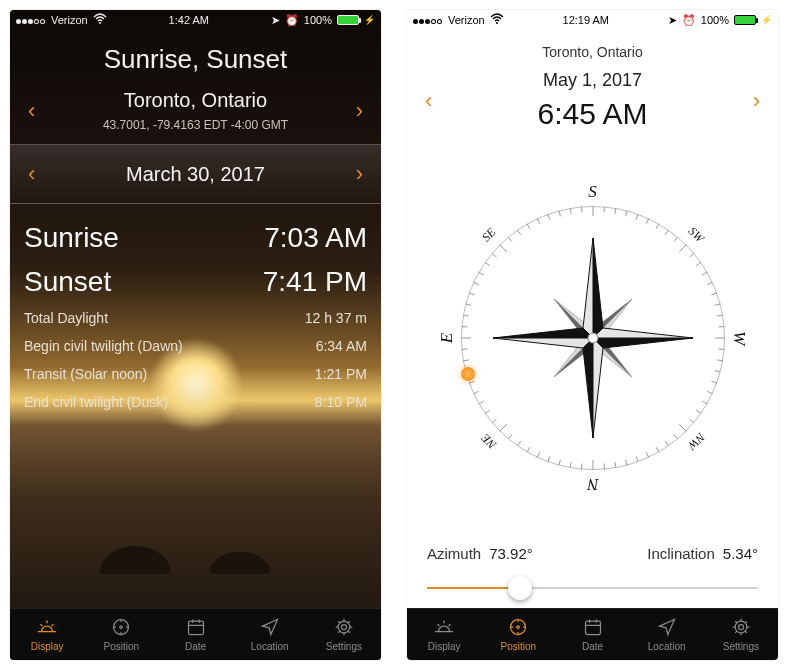 This screenshot has height=670, width=788. I want to click on status-bar: Verizon 12:19 AM ➤ ⏰ 100% ⚡, so click(592, 20).